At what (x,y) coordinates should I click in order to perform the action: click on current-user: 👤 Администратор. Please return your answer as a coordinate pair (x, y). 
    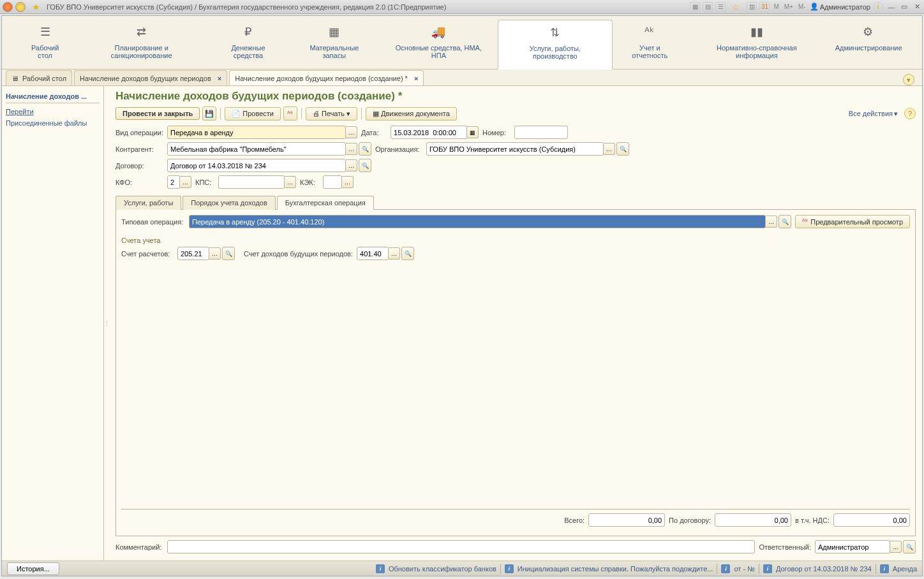
    Looking at the image, I should click on (840, 6).